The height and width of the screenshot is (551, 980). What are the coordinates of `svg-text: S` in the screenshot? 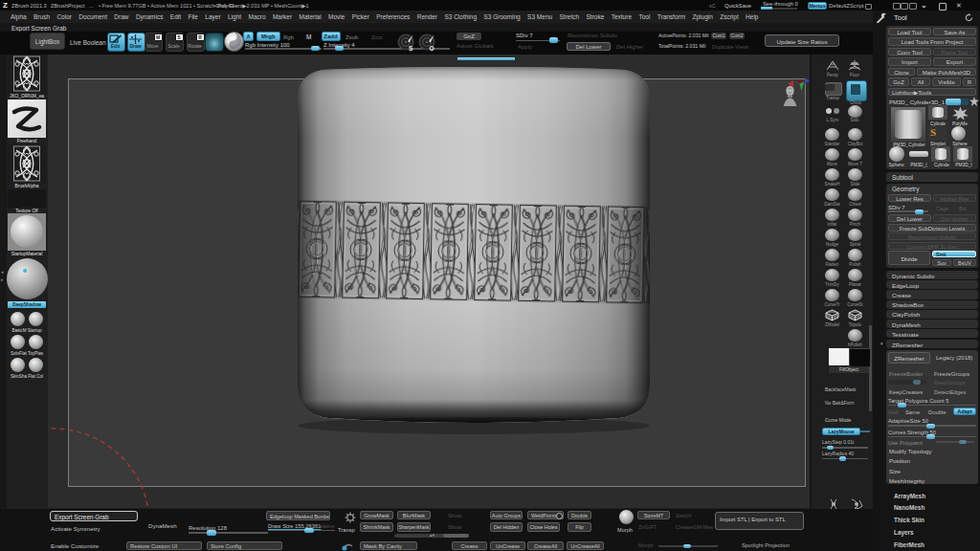 It's located at (412, 48).